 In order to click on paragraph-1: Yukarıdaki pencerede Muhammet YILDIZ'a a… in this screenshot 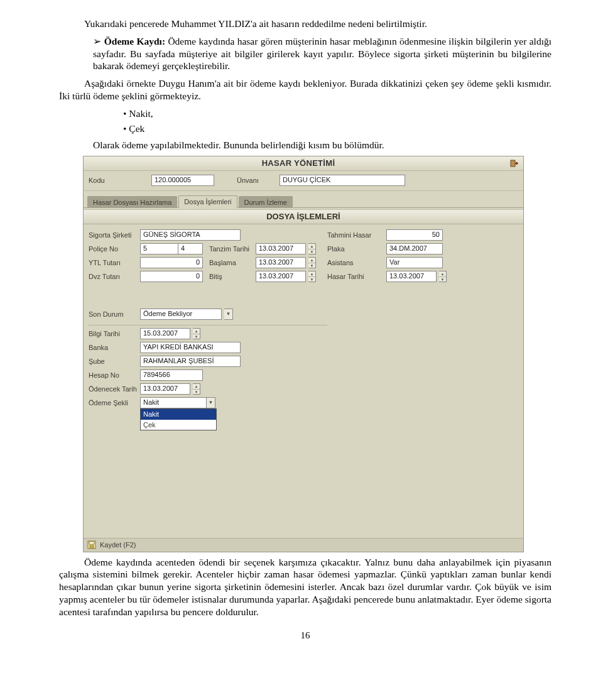, I will do `click(305, 24)`.